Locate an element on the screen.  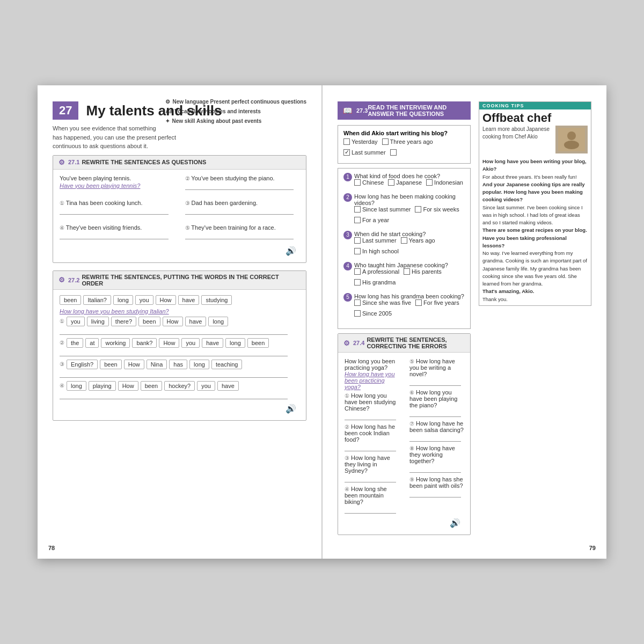
exercise-27-3-header: 📖 27.3 READ THE INTERVIEW AND ANSWER THE… is located at coordinates (404, 111).